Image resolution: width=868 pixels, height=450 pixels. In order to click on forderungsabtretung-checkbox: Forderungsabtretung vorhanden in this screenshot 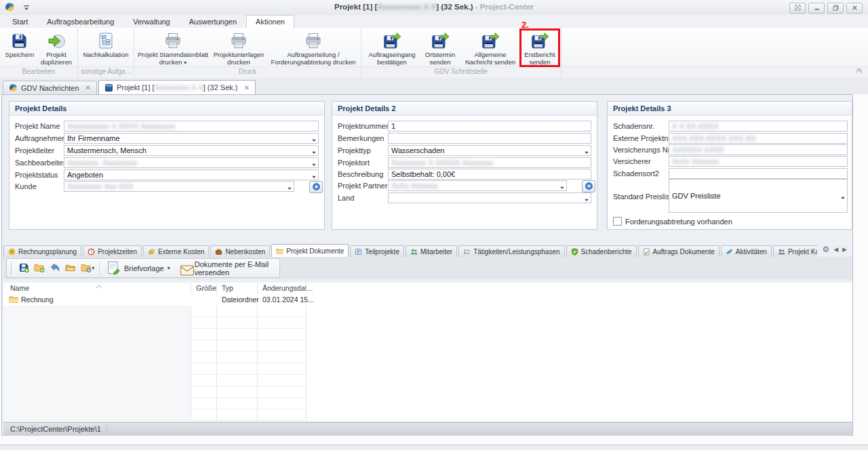, I will do `click(673, 221)`.